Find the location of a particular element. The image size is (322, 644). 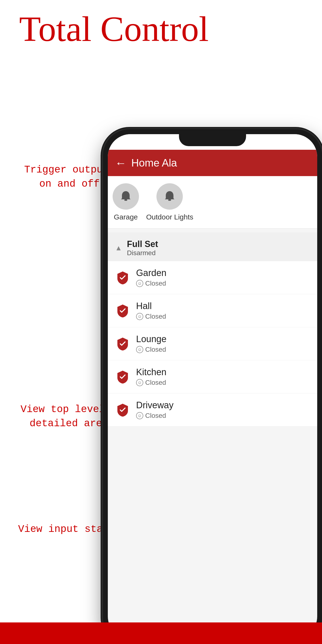

zone-shield-driveway is located at coordinates (122, 410).